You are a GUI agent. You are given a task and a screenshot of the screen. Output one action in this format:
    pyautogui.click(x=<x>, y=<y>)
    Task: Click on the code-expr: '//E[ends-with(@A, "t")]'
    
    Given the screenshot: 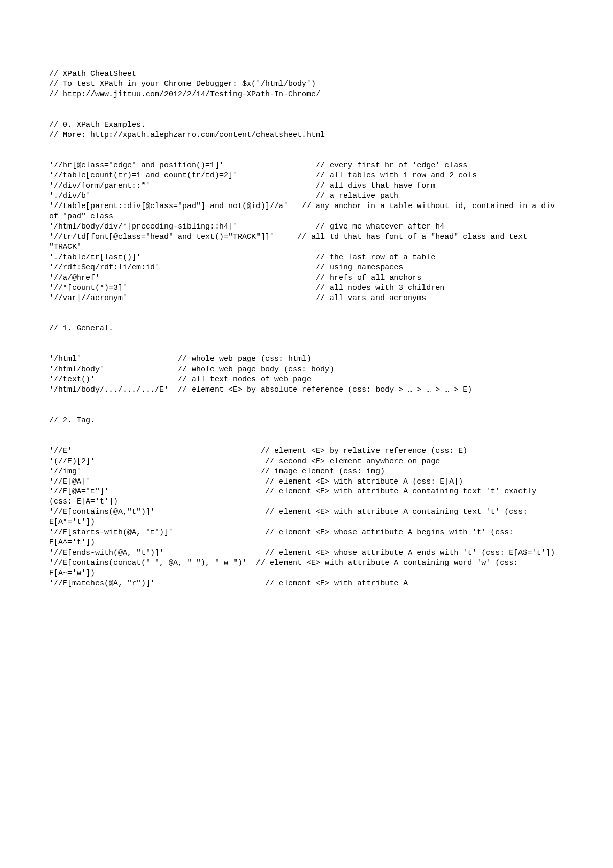 What is the action you would take?
    pyautogui.click(x=106, y=553)
    